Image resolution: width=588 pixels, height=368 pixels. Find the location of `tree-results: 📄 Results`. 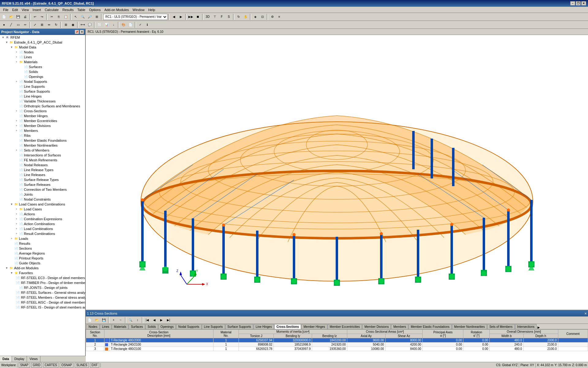

tree-results: 📄 Results is located at coordinates (43, 243).